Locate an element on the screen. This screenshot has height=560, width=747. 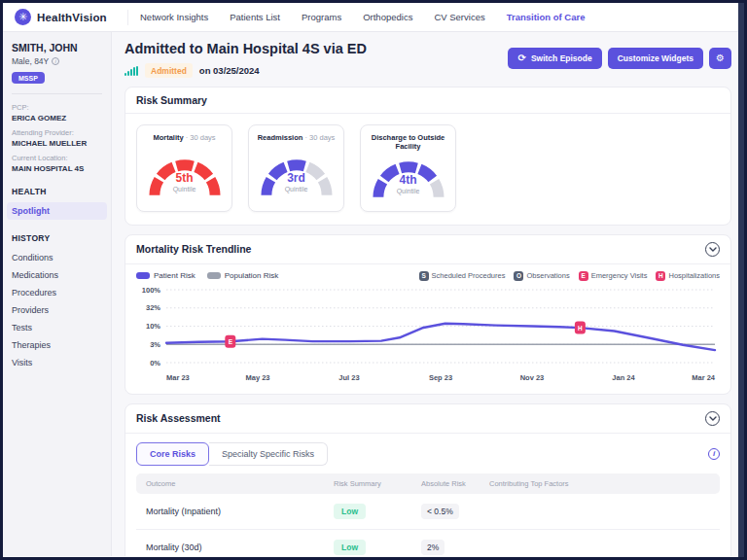
patient-demographics: Male, 84Y is located at coordinates (30, 61).